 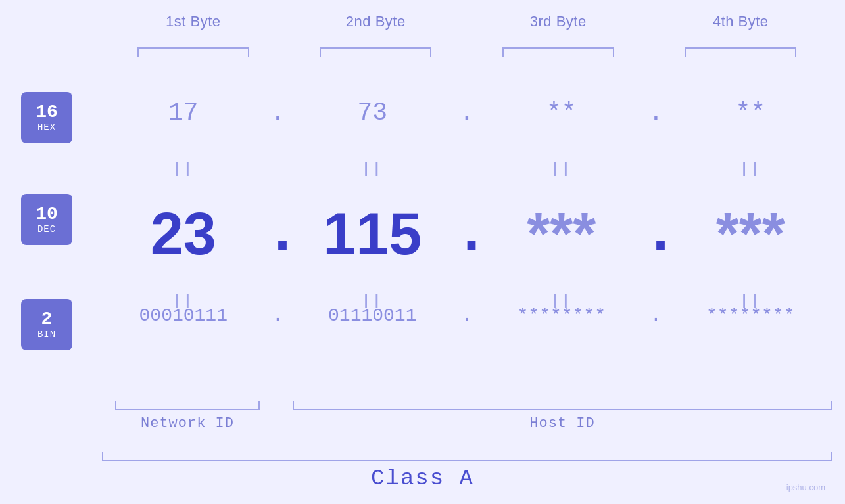 What do you see at coordinates (741, 22) in the screenshot?
I see `byte-label-4: 4th Byte` at bounding box center [741, 22].